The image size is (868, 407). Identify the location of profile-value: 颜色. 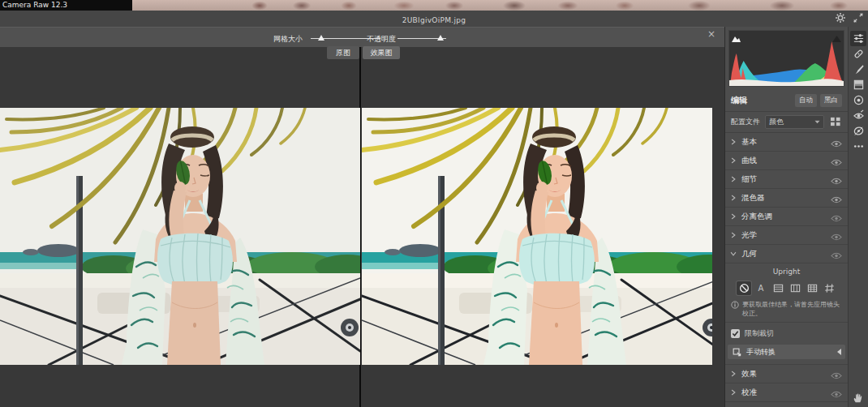
(776, 122).